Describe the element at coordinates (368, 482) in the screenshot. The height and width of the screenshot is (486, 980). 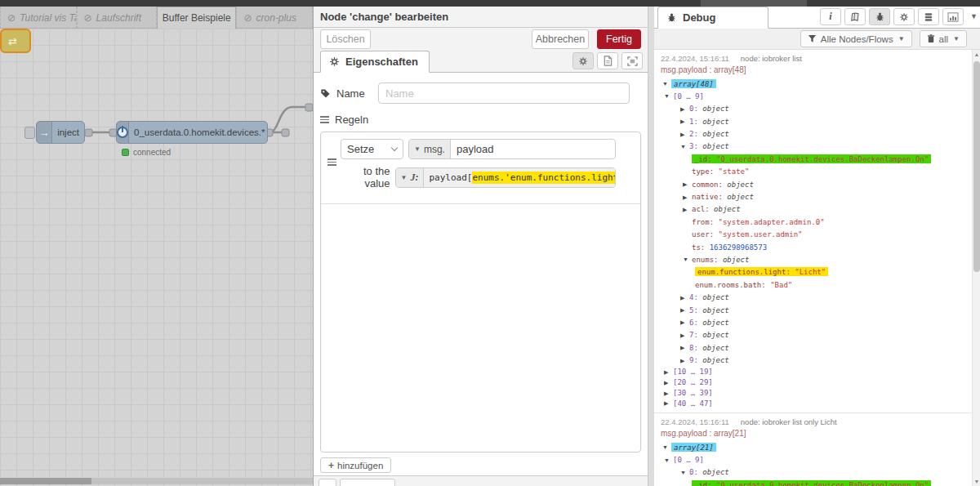
I see `node-enabled-label-button` at that location.